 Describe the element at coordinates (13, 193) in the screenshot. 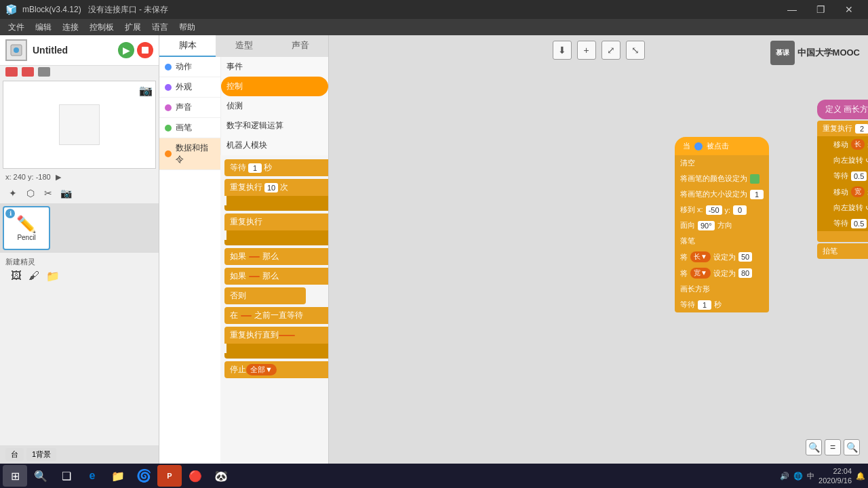

I see `pointer-tool: ✦` at that location.